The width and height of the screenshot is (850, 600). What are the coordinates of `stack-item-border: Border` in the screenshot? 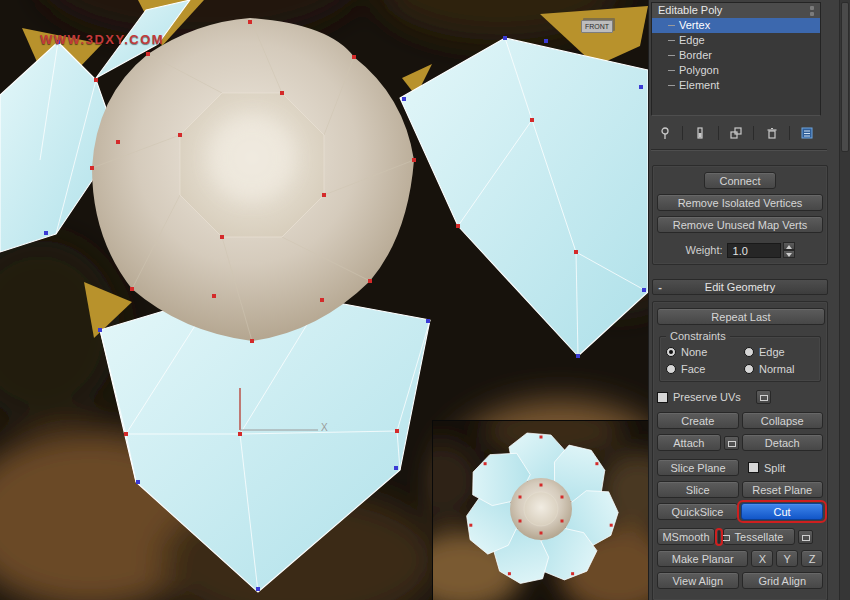 It's located at (736, 56).